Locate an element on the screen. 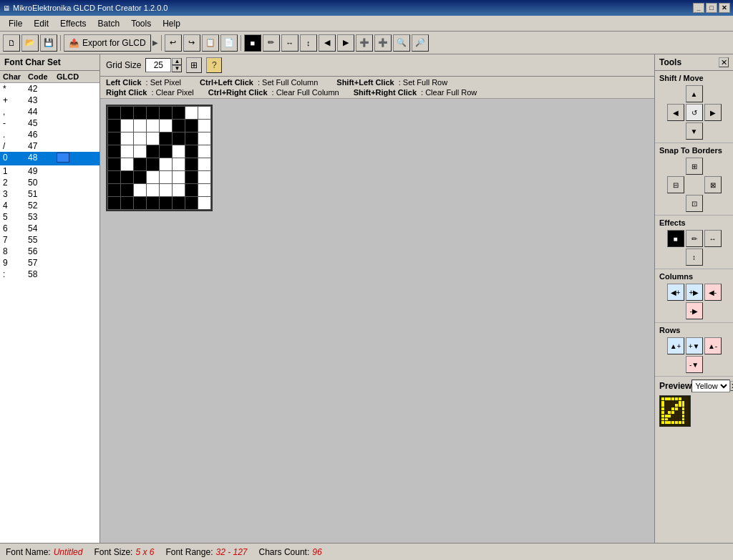  menu-help: Help is located at coordinates (172, 24).